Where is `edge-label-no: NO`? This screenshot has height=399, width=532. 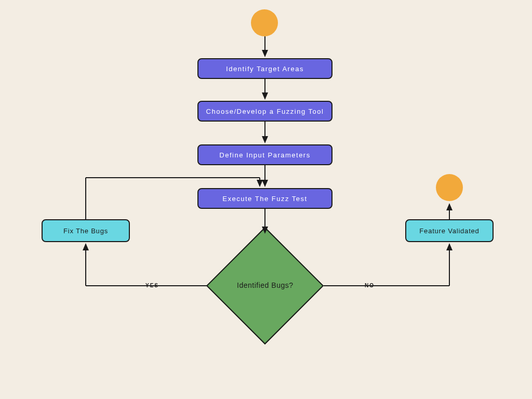
edge-label-no: NO is located at coordinates (370, 286).